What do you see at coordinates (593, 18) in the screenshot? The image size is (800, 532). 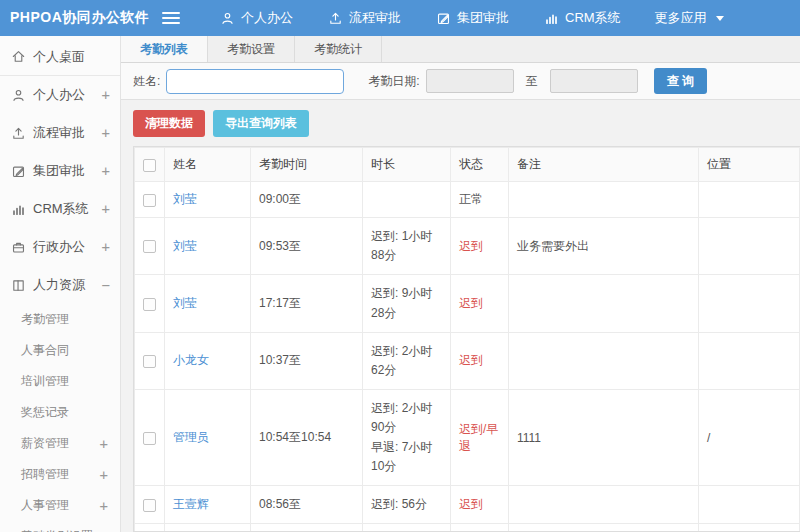 I see `topbar-nav-label: CRM系统` at bounding box center [593, 18].